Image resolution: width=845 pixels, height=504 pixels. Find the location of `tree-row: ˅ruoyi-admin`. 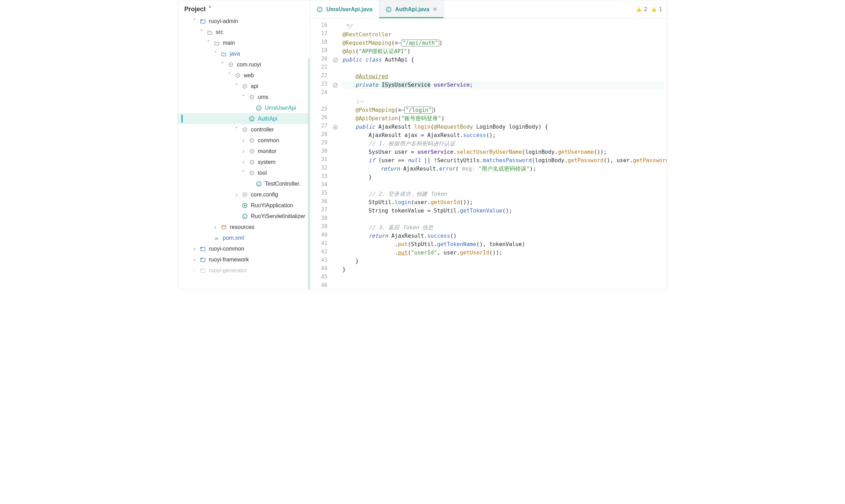

tree-row: ˅ruoyi-admin is located at coordinates (244, 21).